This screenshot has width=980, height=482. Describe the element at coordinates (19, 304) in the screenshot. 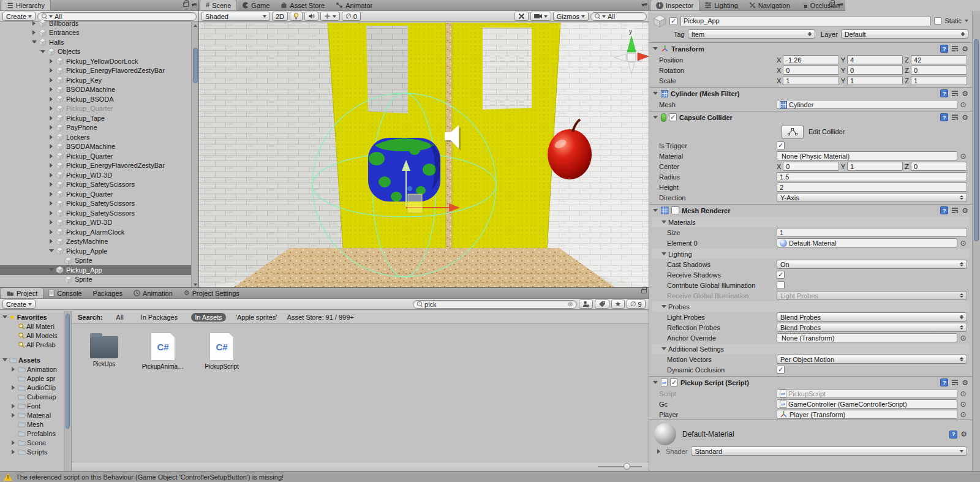

I see `create-button: Create` at that location.